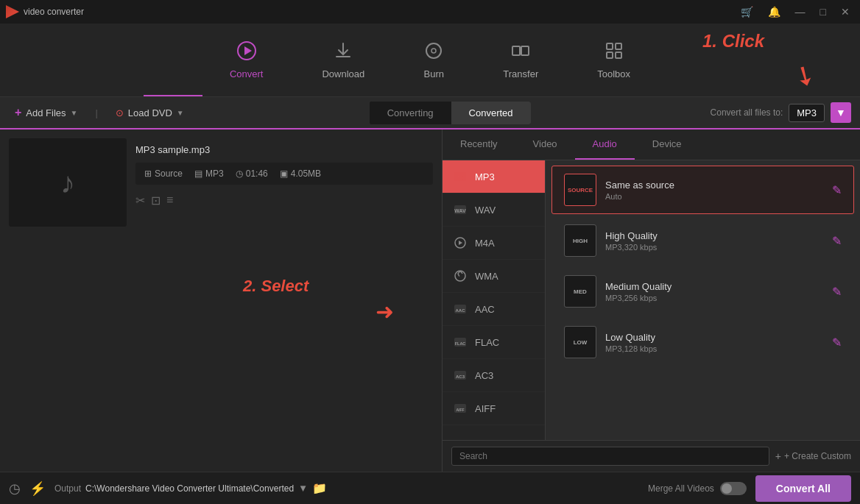  Describe the element at coordinates (823, 12) in the screenshot. I see `maximize-button: □` at that location.